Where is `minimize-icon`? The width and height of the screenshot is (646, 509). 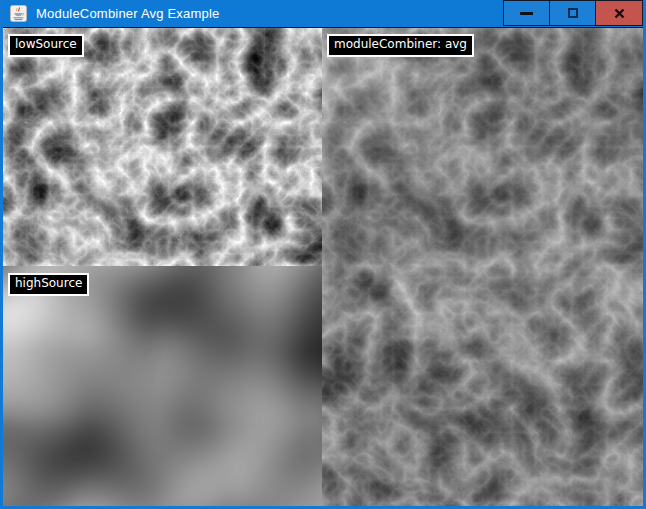 minimize-icon is located at coordinates (526, 14).